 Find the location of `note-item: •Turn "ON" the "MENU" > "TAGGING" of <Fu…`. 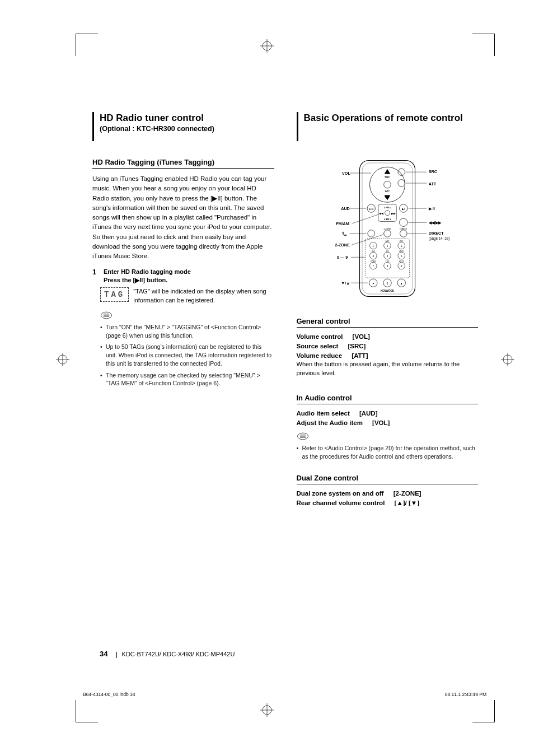

note-item: •Turn "ON" the "MENU" > "TAGGING" of <Fu… is located at coordinates (187, 332).